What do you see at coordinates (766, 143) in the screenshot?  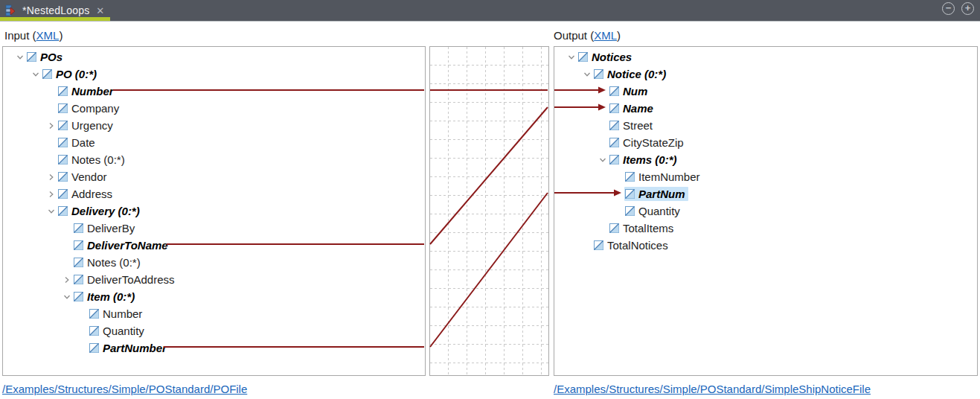 I see `tree-item-citystatezip: CityStateZip` at bounding box center [766, 143].